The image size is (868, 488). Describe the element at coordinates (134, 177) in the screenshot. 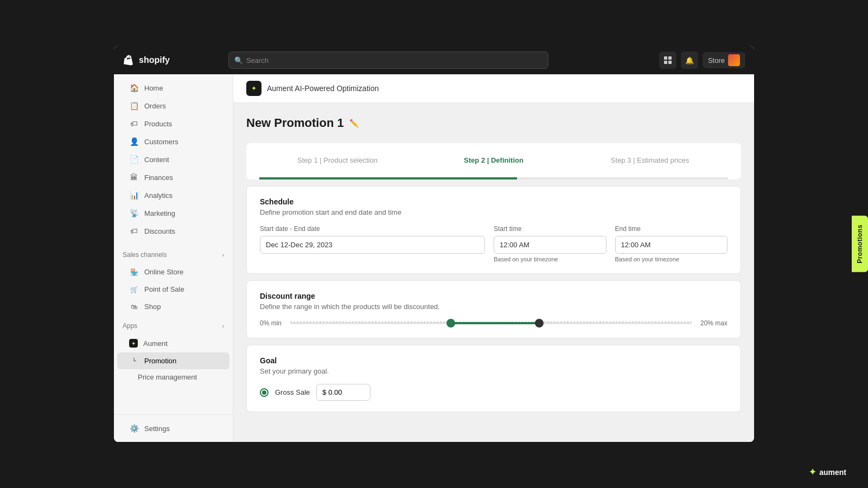

I see `finances-icon: 🏛` at that location.